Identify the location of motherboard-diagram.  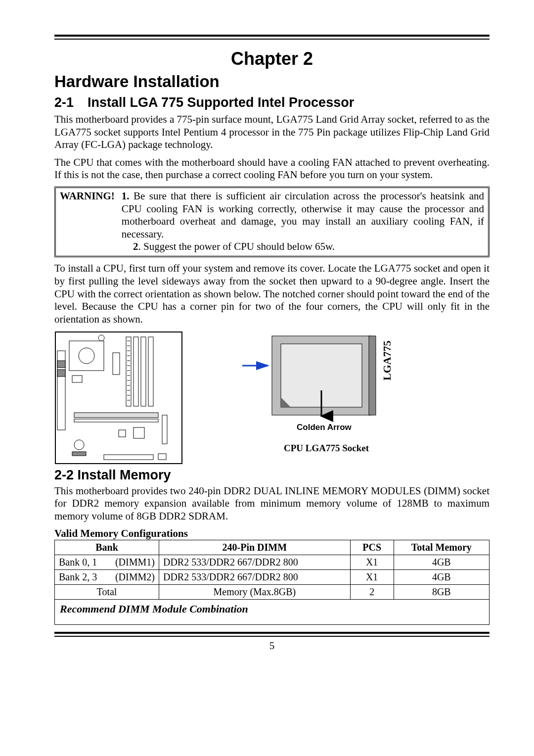
(119, 398).